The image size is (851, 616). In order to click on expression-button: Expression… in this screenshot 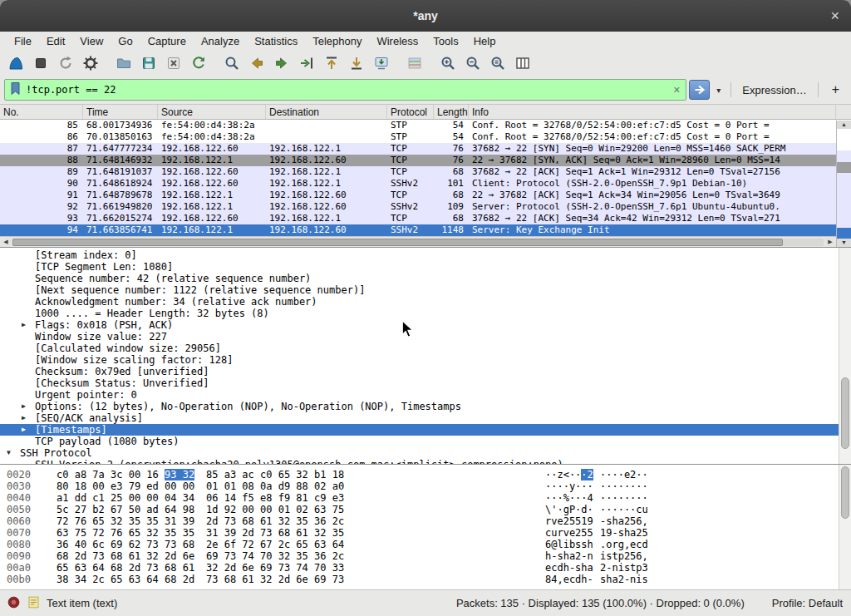, I will do `click(775, 90)`.